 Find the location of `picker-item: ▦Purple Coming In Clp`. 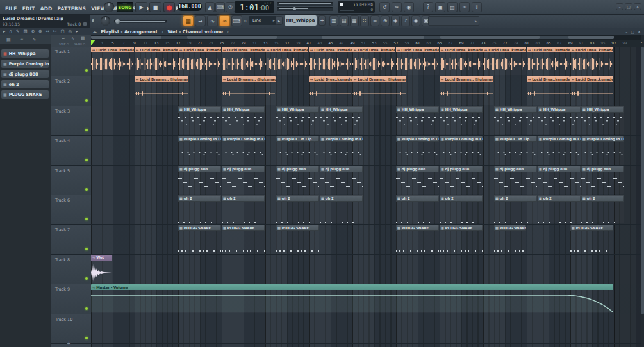

picker-item: ▦Purple Coming In Clp is located at coordinates (25, 64).